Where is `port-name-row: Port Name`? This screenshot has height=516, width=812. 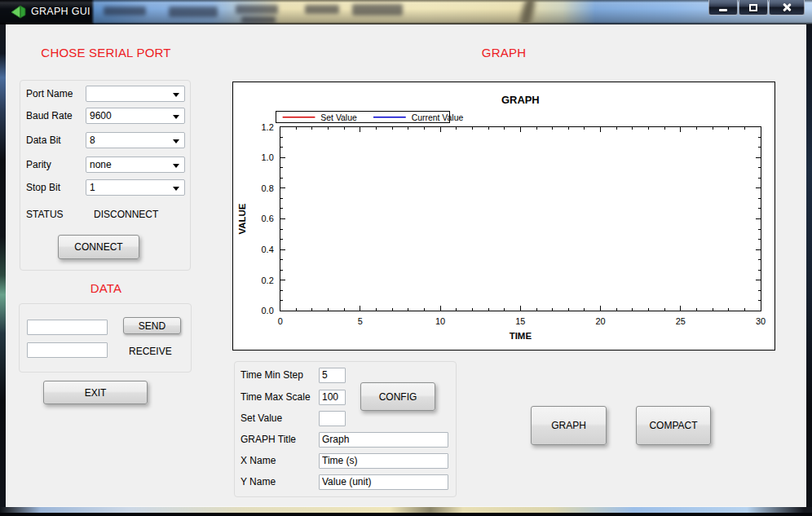
port-name-row: Port Name is located at coordinates (106, 94).